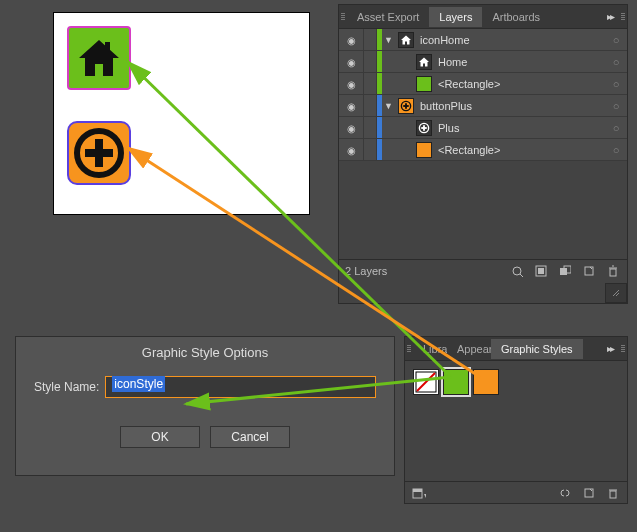 The height and width of the screenshot is (532, 637). Describe the element at coordinates (483, 106) in the screenshot. I see `layer-row: ▼buttonPlus` at that location.